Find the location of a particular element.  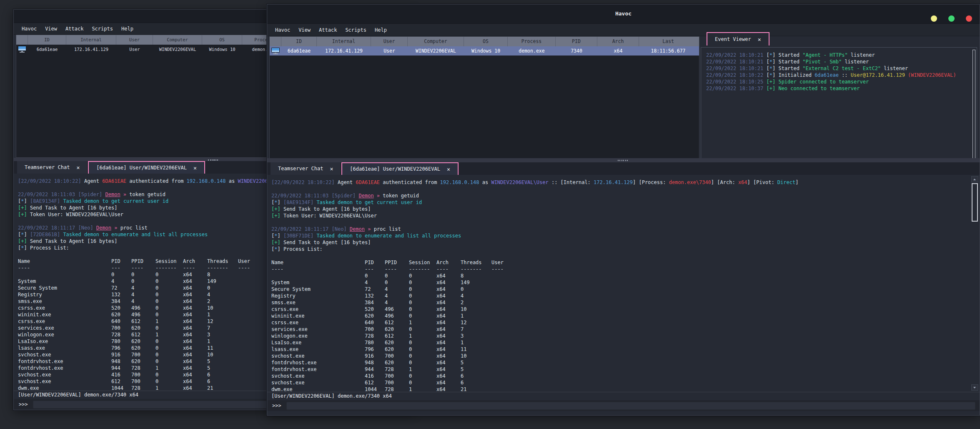

process-row: dwm.exe10447281x6421 is located at coordinates (625, 389).